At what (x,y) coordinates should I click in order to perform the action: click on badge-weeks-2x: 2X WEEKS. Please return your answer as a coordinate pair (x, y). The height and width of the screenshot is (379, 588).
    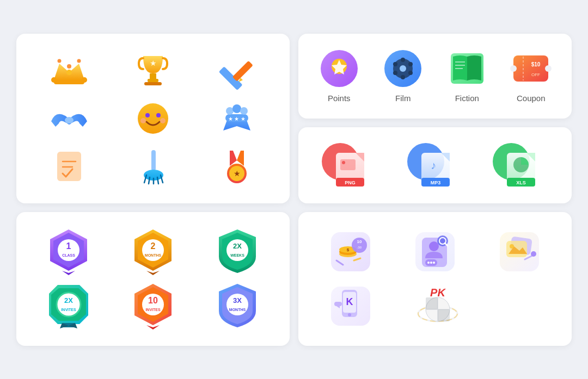
    Looking at the image, I should click on (237, 252).